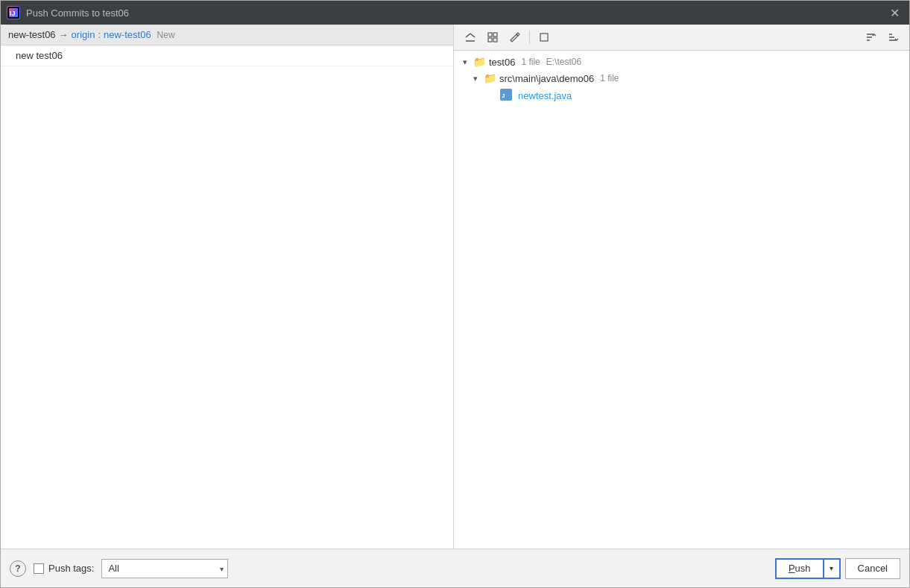  Describe the element at coordinates (503, 95) in the screenshot. I see `svg-text: J` at that location.